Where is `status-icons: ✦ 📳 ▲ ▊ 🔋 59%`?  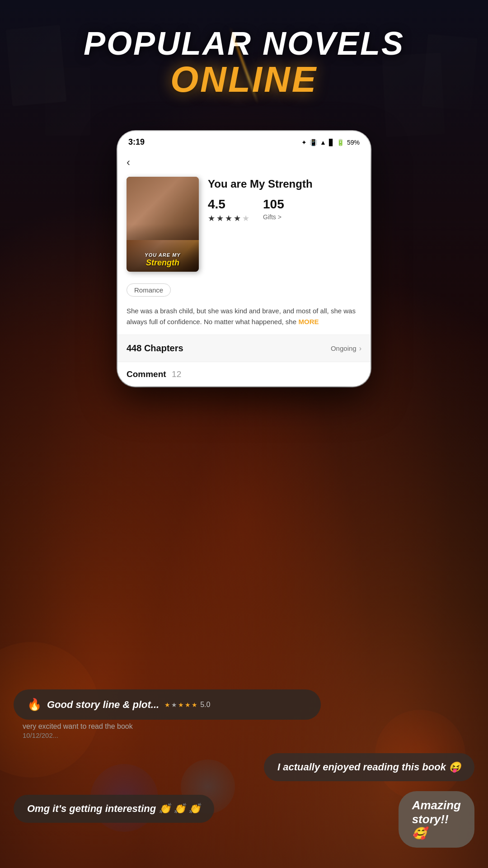 status-icons: ✦ 📳 ▲ ▊ 🔋 59% is located at coordinates (331, 142).